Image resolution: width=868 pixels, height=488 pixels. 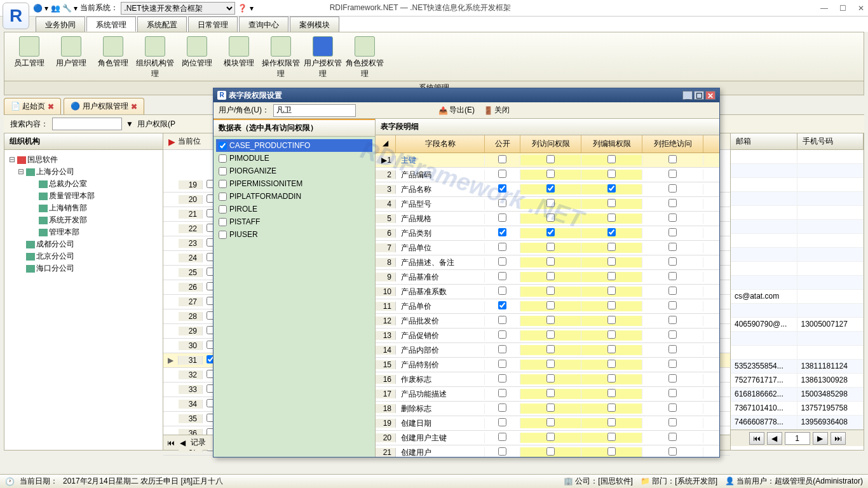 What do you see at coordinates (365, 57) in the screenshot?
I see `ribbon-btn-8: 角色授权管理` at bounding box center [365, 57].